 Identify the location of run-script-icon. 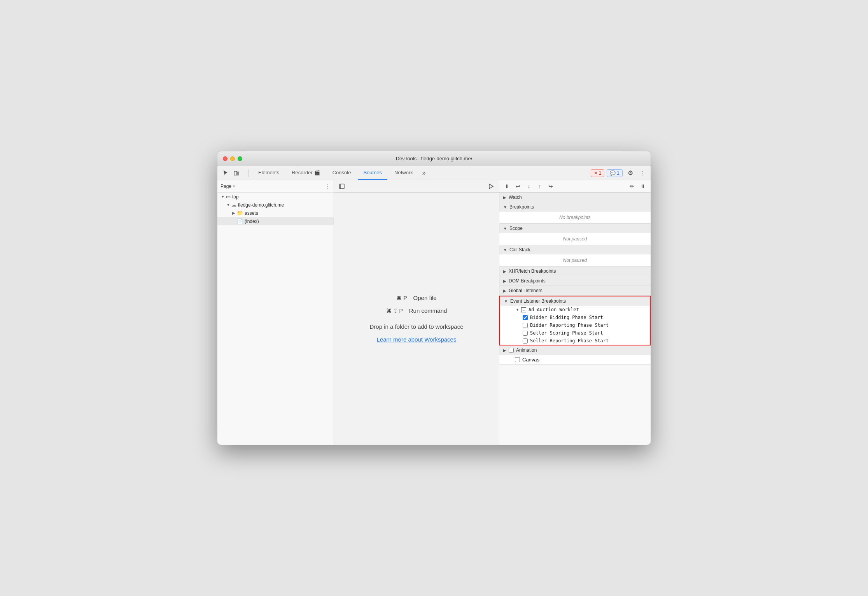
(491, 186).